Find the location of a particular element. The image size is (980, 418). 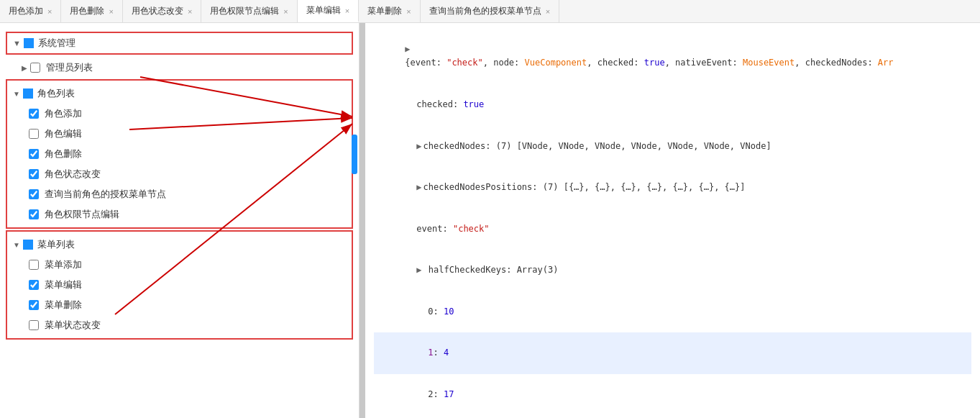

menu-status-checkbox is located at coordinates (34, 325).